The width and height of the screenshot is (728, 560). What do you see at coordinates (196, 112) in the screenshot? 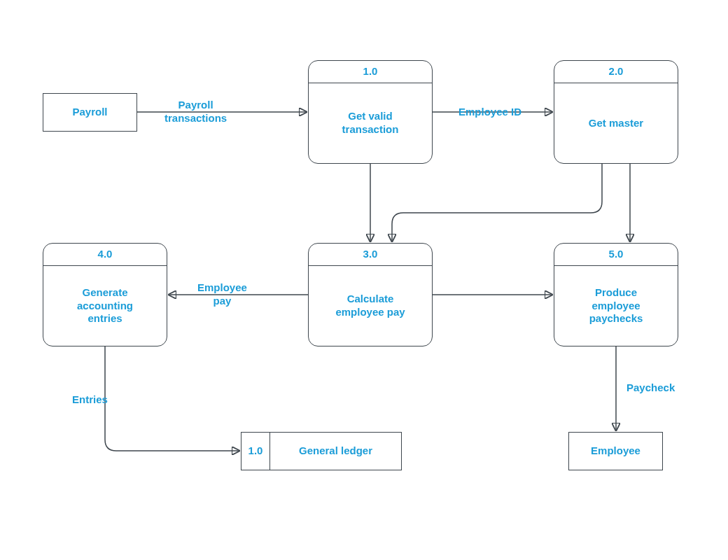
I see `flow-label-payroll-transactions: Payroll transactions` at bounding box center [196, 112].